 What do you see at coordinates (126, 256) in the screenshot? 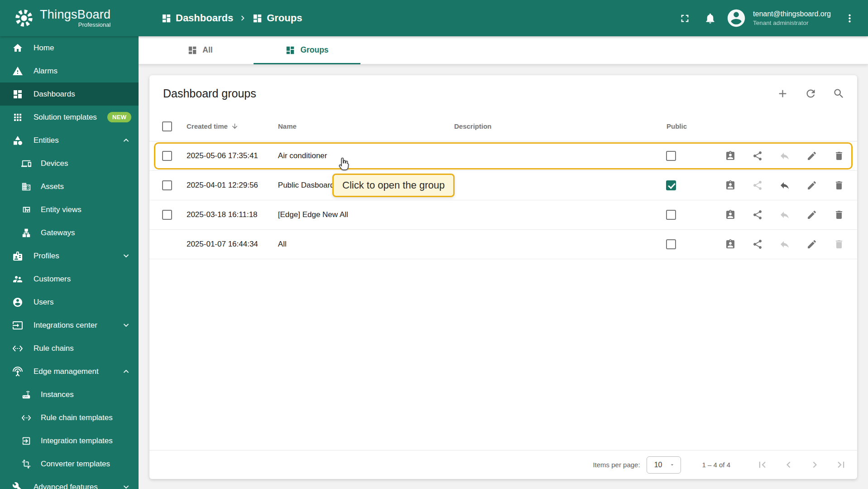
I see `chevron-down-icon` at bounding box center [126, 256].